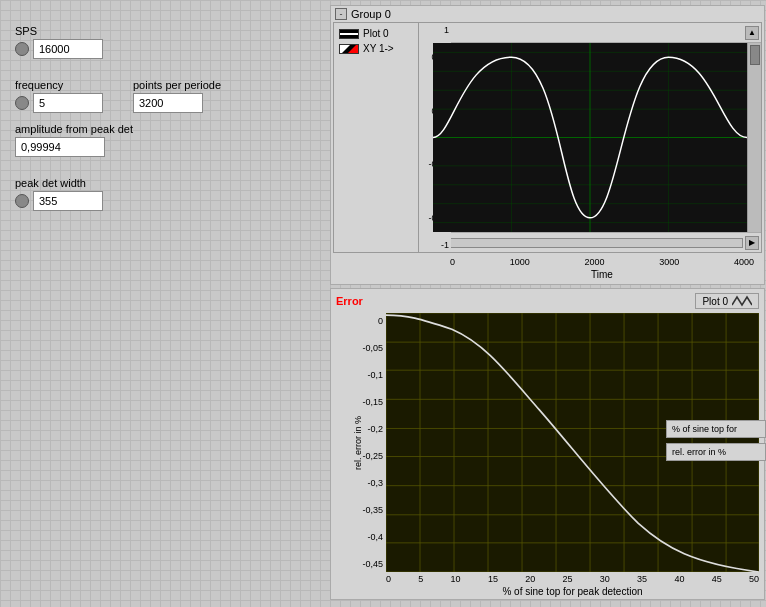  I want to click on points-per-periode-label: points per periode, so click(177, 85).